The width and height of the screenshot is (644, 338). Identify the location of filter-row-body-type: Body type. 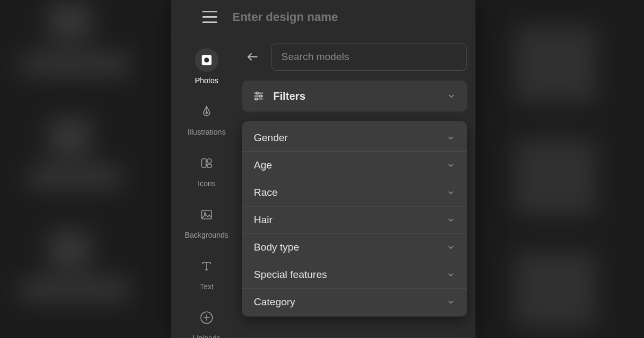
(354, 248).